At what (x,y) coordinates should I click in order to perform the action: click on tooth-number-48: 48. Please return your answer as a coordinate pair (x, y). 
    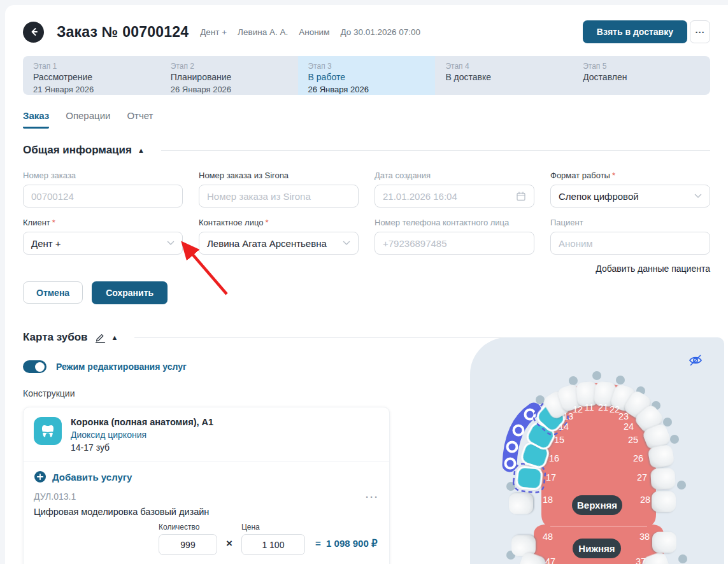
    Looking at the image, I should click on (548, 537).